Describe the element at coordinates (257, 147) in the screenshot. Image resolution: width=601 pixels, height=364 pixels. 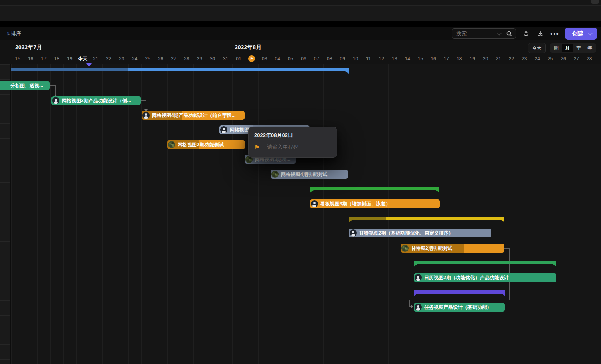
I see `flag-icon: ⚑` at that location.